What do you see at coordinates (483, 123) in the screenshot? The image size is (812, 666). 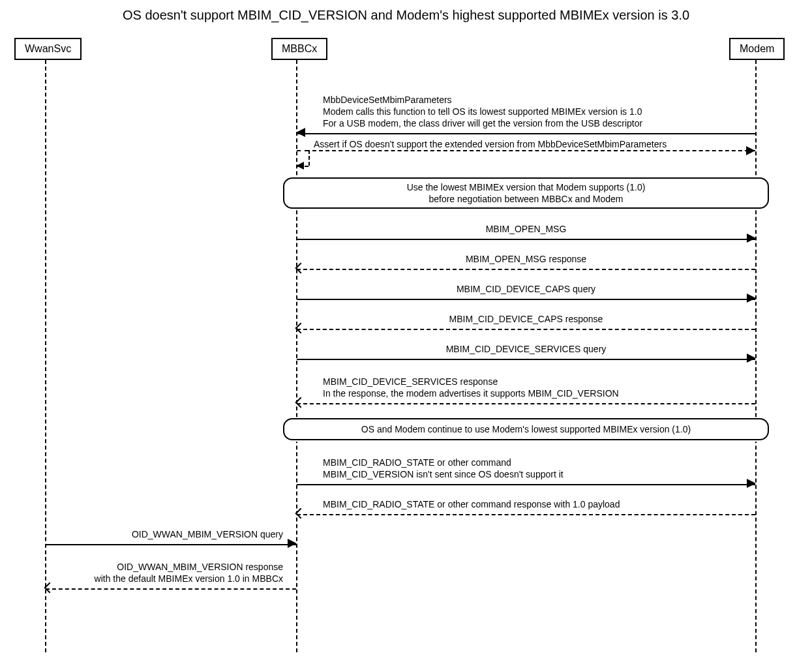 I see `msg-text: For a USB modem, the class driver will g…` at bounding box center [483, 123].